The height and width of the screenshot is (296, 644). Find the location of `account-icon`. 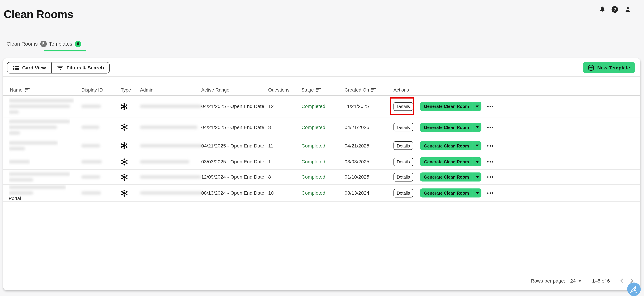

account-icon is located at coordinates (628, 10).